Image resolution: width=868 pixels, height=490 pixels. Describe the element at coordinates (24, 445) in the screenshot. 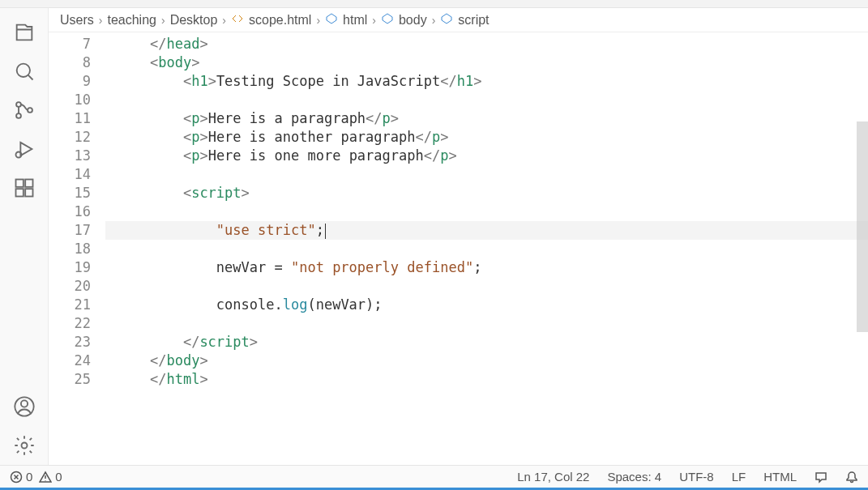

I see `settings-gear-icon` at that location.